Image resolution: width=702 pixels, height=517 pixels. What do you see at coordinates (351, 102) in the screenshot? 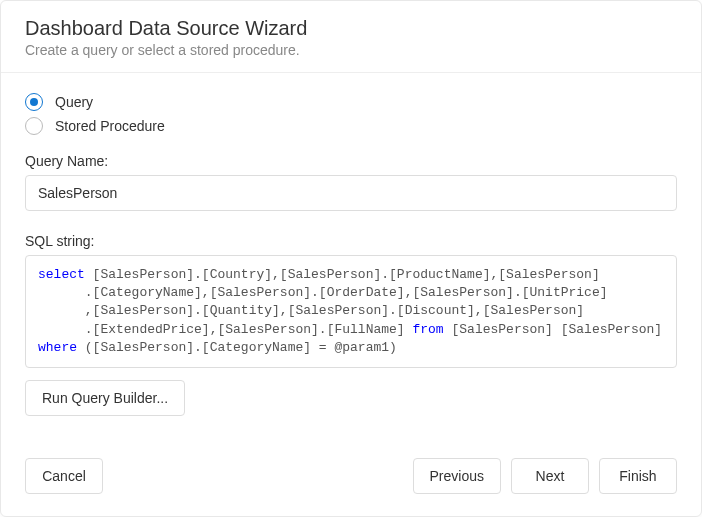
I see `radio-query: Query` at bounding box center [351, 102].